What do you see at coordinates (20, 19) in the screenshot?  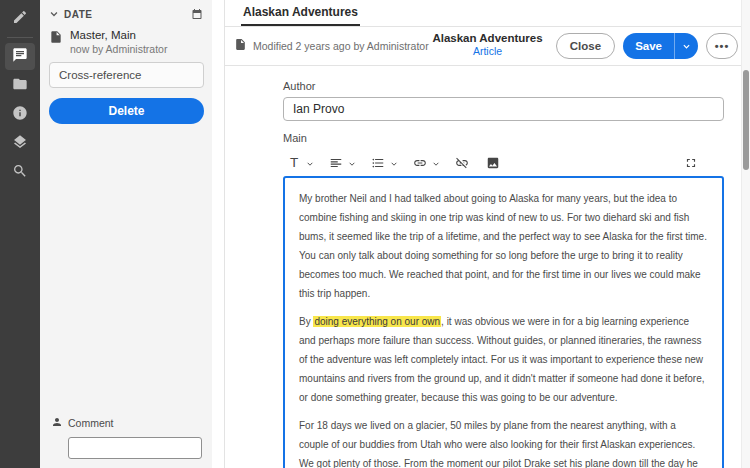 I see `edit-icon` at bounding box center [20, 19].